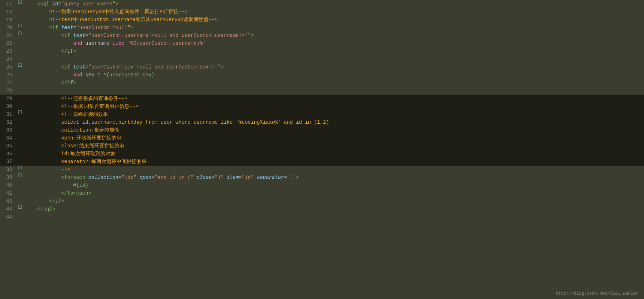 The height and width of the screenshot is (299, 644). I want to click on code-token: collection, so click(103, 177).